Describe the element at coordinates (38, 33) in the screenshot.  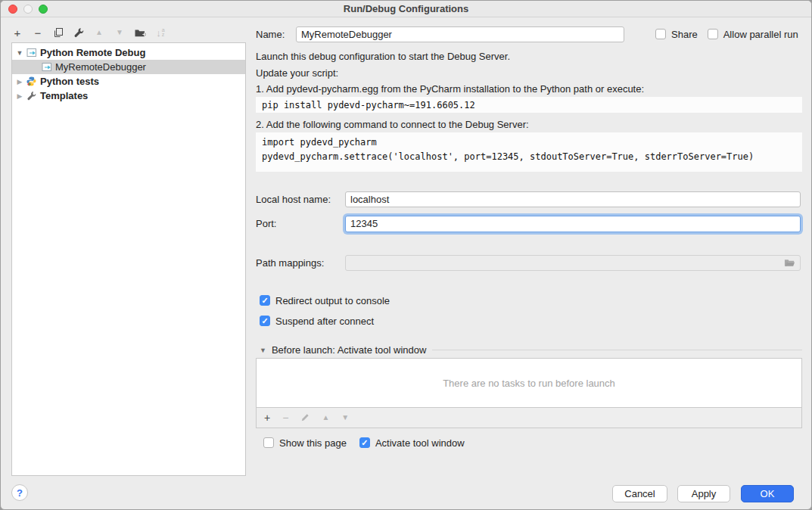
I see `remove-configuration-button: −` at that location.